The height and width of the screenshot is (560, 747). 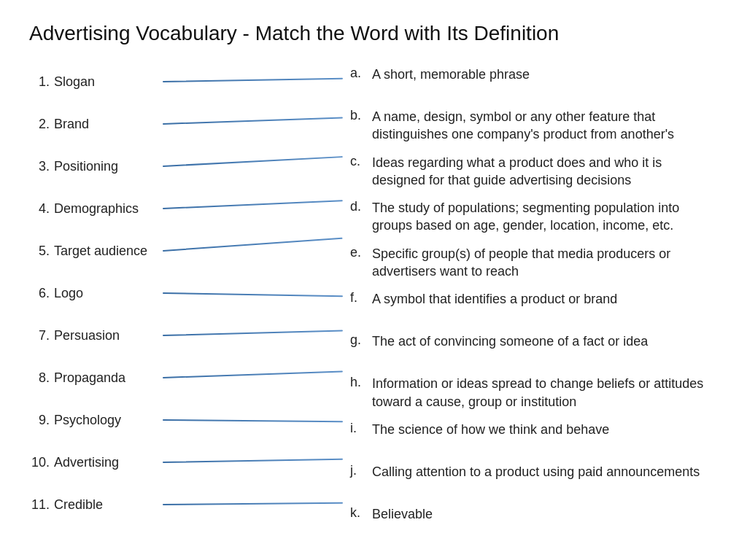 What do you see at coordinates (42, 82) in the screenshot?
I see `term-number: 1.` at bounding box center [42, 82].